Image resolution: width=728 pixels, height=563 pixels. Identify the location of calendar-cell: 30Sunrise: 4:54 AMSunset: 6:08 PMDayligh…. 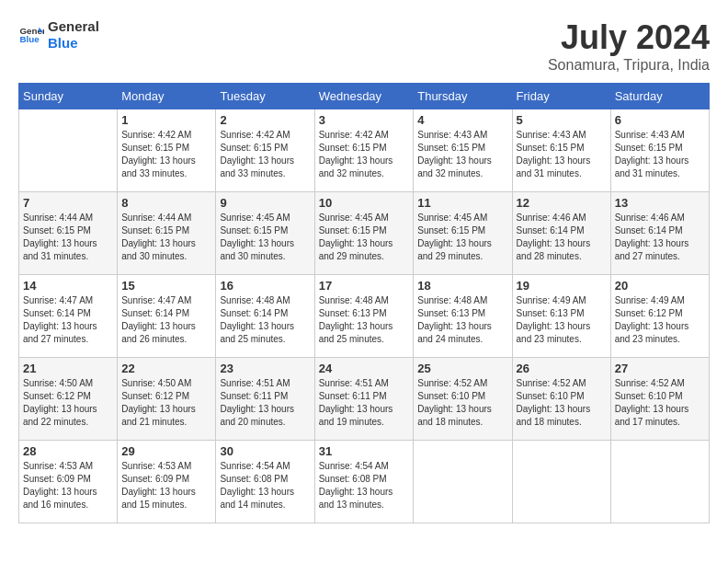
(265, 482).